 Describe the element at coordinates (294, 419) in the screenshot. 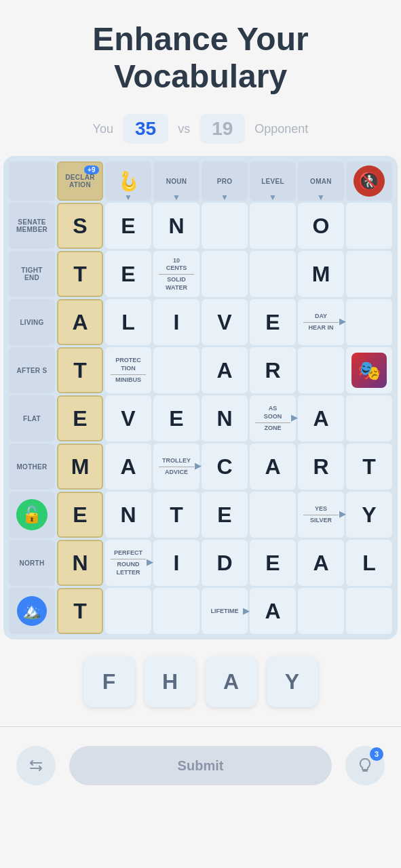

I see `arrow-right-assoon: ▶` at that location.